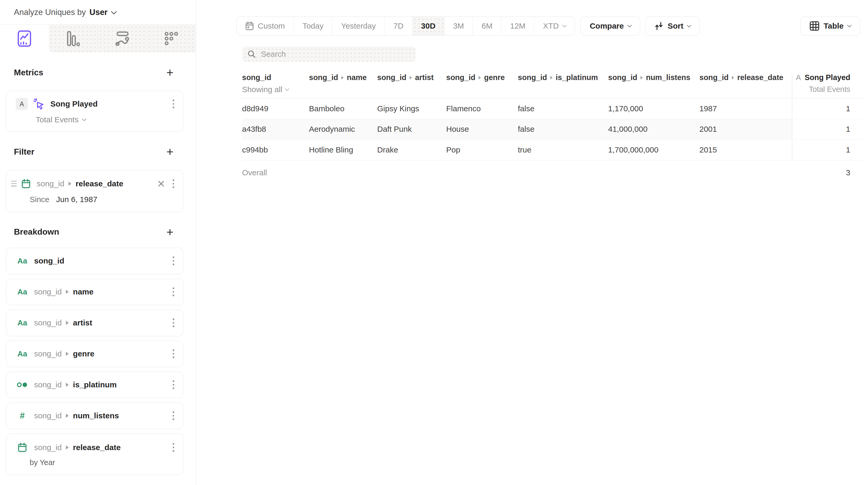 Image resolution: width=868 pixels, height=485 pixels. What do you see at coordinates (22, 354) in the screenshot?
I see `text-type-icon: Aa` at bounding box center [22, 354].